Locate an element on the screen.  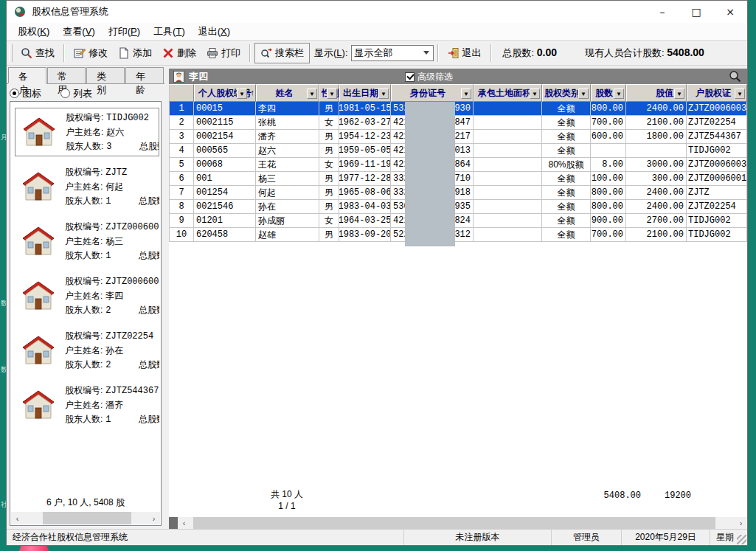
search-icon is located at coordinates (27, 53).